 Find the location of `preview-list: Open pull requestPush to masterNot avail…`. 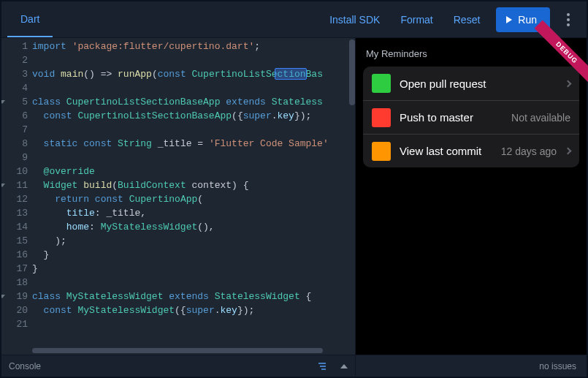

preview-list: Open pull requestPush to masterNot avail… is located at coordinates (471, 117).